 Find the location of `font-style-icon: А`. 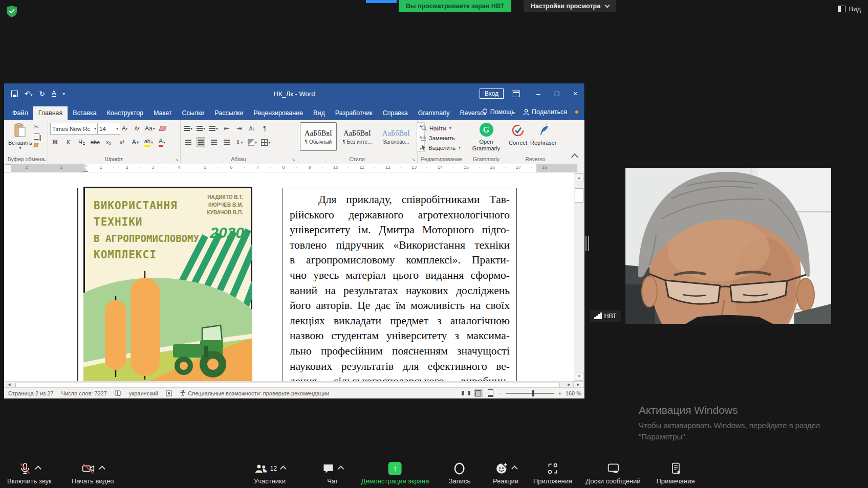

font-style-icon: А is located at coordinates (54, 94).